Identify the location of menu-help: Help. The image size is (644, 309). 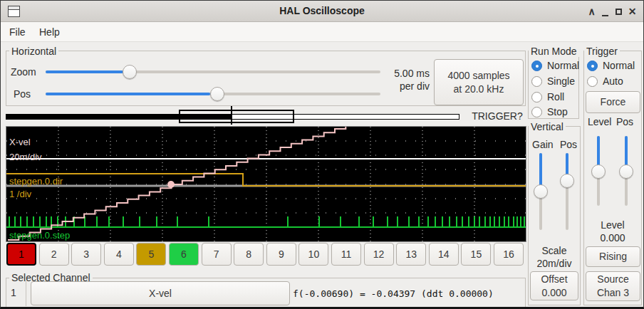
(50, 33).